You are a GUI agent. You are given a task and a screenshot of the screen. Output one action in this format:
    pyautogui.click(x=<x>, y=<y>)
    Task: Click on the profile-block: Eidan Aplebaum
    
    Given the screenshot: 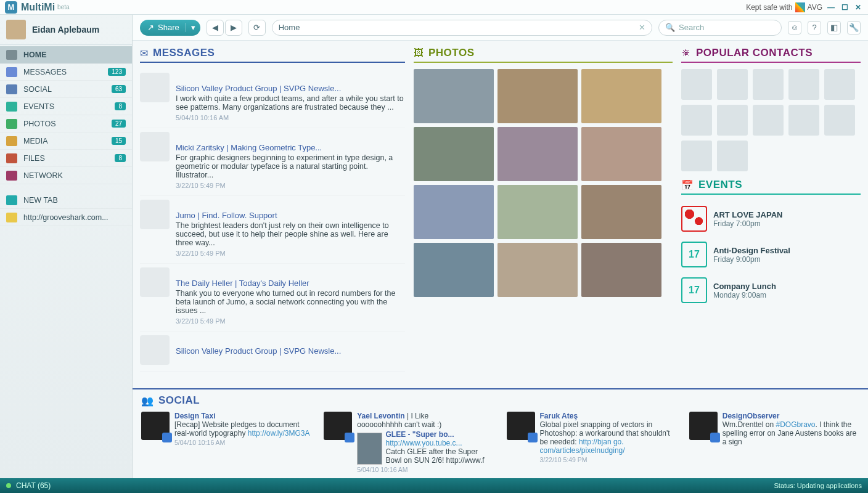 What is the action you would take?
    pyautogui.click(x=66, y=30)
    